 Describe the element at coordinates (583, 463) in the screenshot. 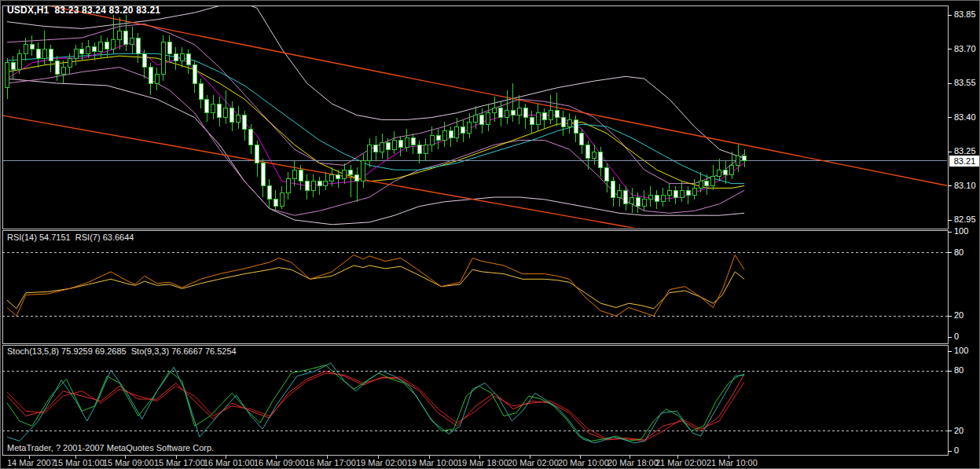

I see `time-axis-label: 20 Mar 10:00` at that location.